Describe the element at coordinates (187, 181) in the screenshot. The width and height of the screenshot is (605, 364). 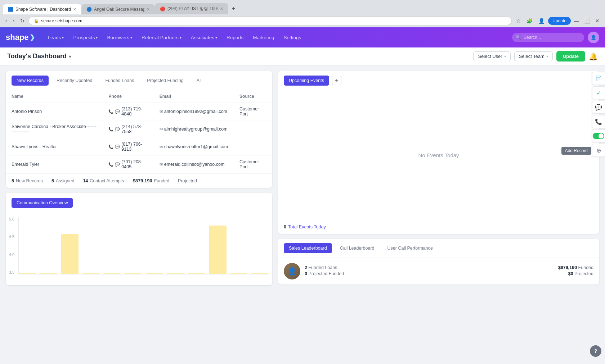
I see `stat-projected: Projected` at that location.